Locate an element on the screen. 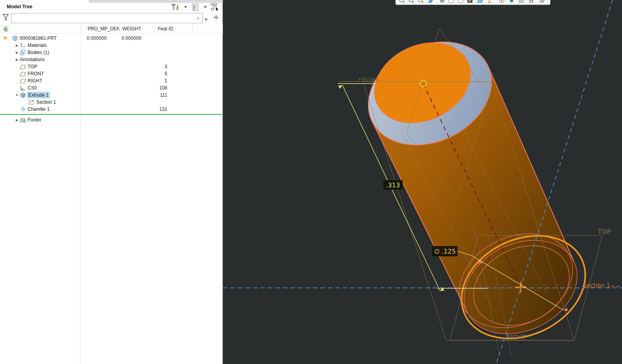 The width and height of the screenshot is (622, 364). tree-row-label: CS0 is located at coordinates (32, 88).